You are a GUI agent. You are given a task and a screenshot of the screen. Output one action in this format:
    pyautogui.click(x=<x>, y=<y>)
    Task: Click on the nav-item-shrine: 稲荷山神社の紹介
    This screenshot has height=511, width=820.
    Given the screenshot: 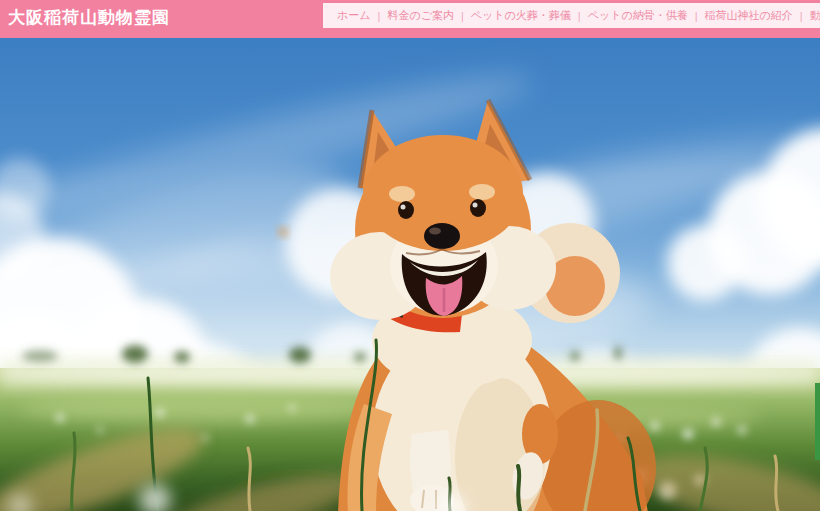 What is the action you would take?
    pyautogui.click(x=749, y=16)
    